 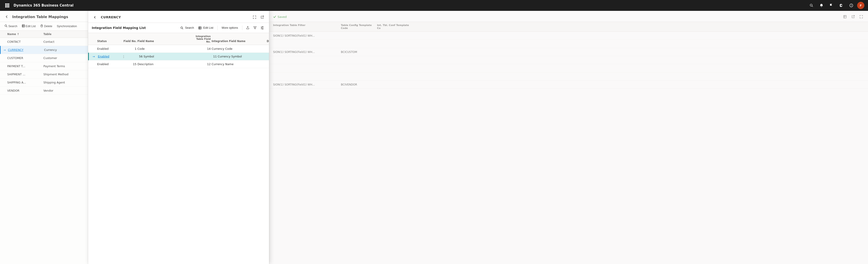 What do you see at coordinates (135, 56) in the screenshot?
I see `field-no: 56` at bounding box center [135, 56].